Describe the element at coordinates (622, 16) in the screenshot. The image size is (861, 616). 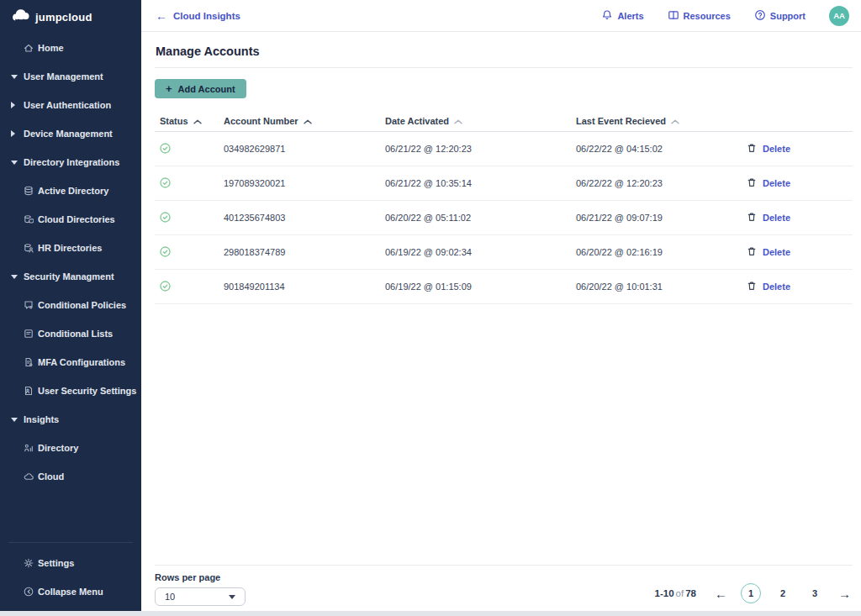
I see `alerts-button: Alerts` at that location.